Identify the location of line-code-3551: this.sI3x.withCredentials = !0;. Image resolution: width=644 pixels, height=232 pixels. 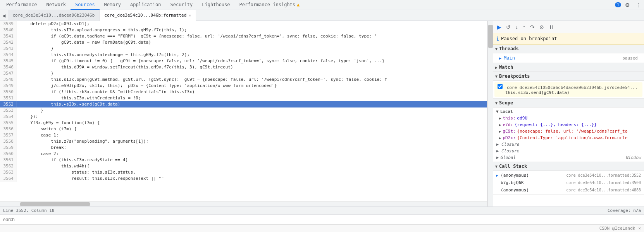
(252, 98).